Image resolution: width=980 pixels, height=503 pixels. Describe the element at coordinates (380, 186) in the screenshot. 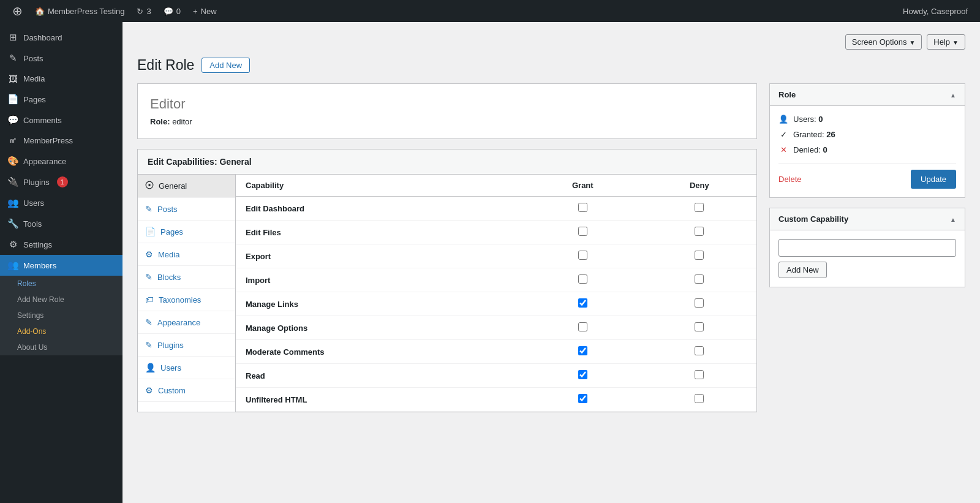

I see `col-capability-header: Capability` at that location.